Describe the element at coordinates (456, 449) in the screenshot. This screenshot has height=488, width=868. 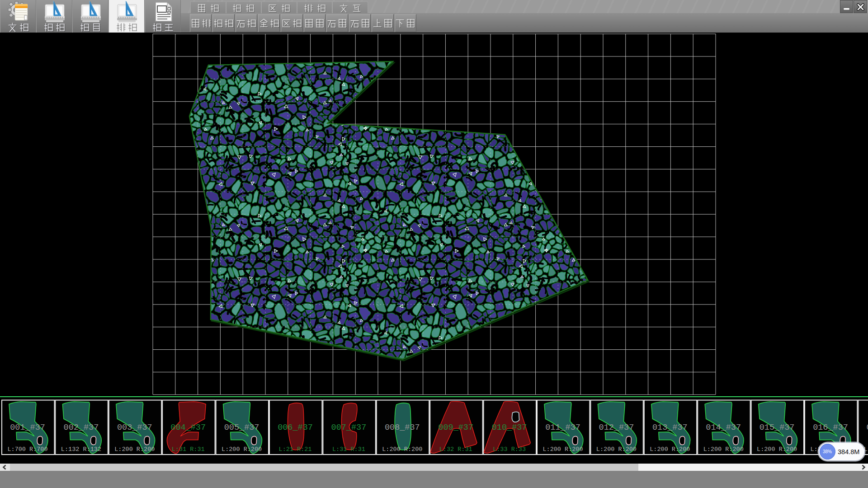
I see `svg-text: L:32 R:31` at that location.